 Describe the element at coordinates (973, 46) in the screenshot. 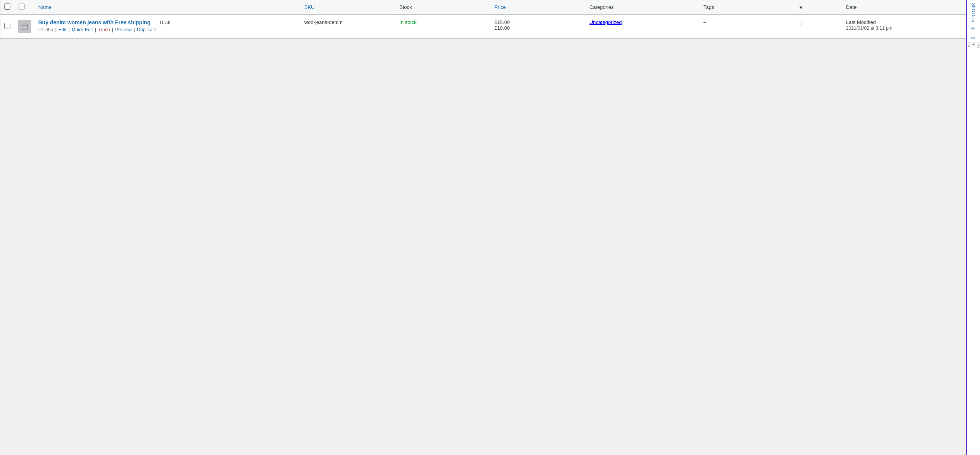

I see `sidebar-bottom-text: %/AteKxacyew0pr%d%iehb0%t%Saettgdhm` at that location.